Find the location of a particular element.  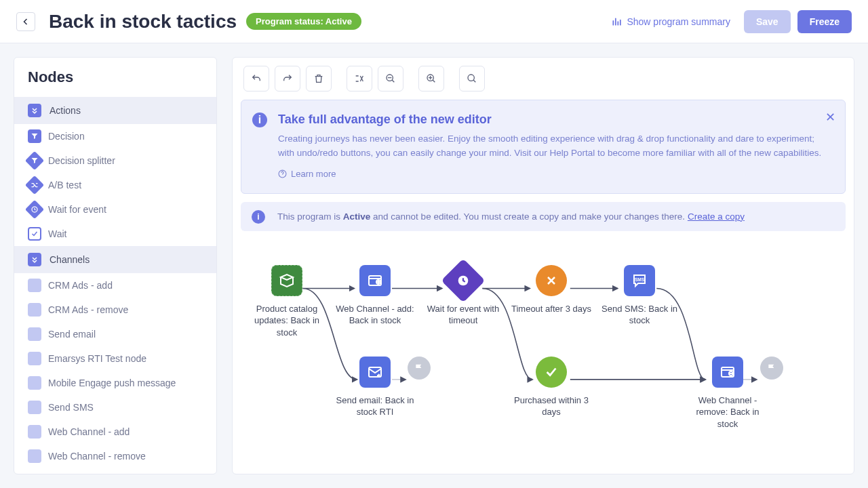

flow-node-timeout: Timeout after 3 days is located at coordinates (551, 290).